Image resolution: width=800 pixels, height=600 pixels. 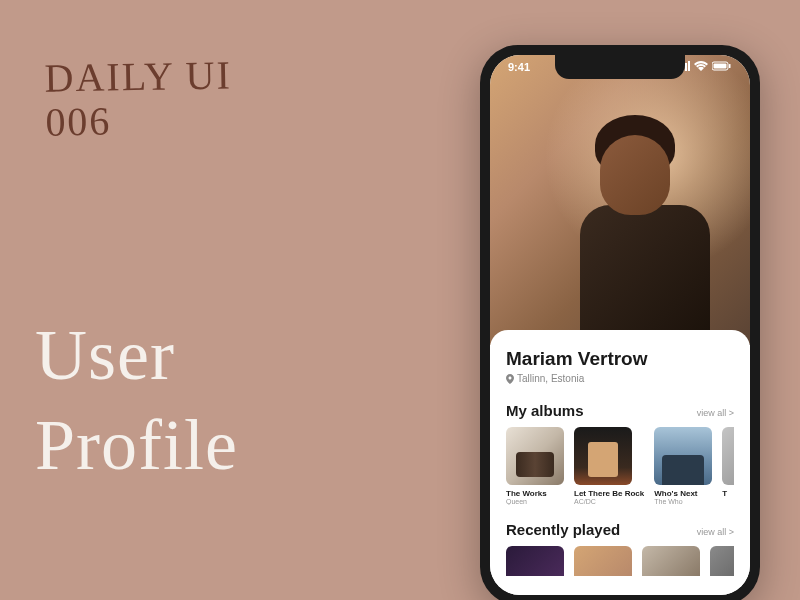 I want to click on title-line-1: User, so click(x=136, y=355).